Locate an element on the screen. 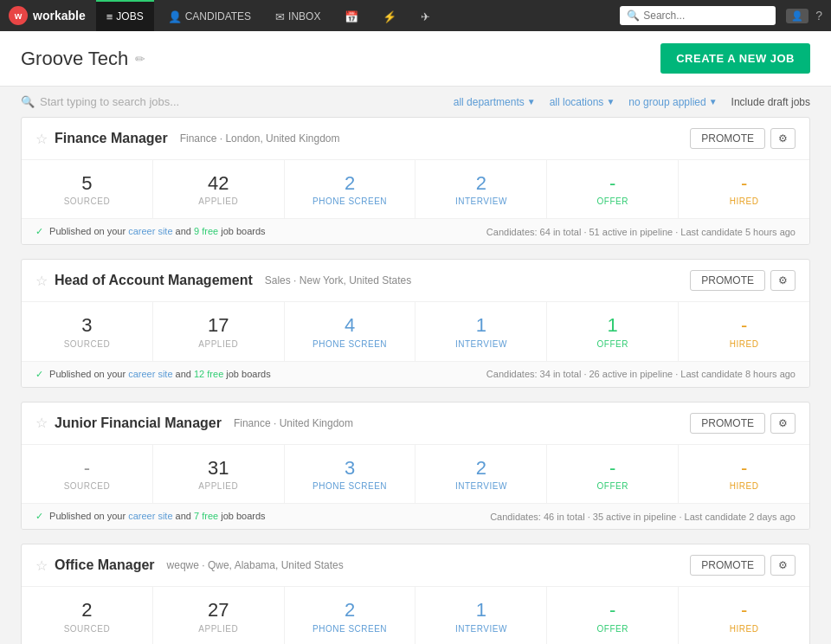 The image size is (831, 644). locations-filter: all locations ▼ is located at coordinates (583, 102).